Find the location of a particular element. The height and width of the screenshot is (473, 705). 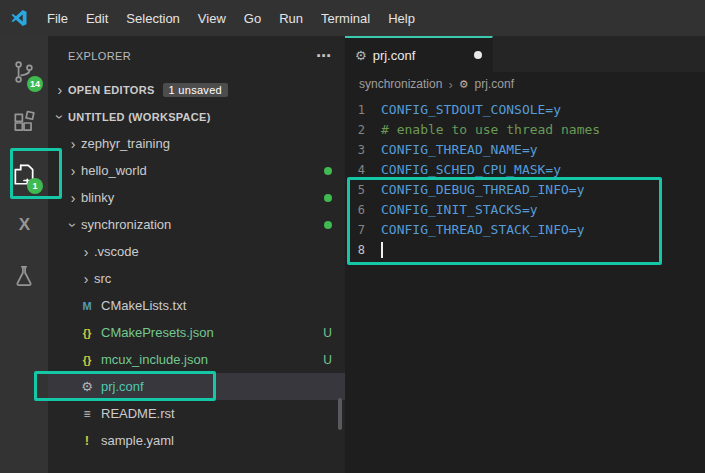

tree-item-label: prj.conf is located at coordinates (122, 386).